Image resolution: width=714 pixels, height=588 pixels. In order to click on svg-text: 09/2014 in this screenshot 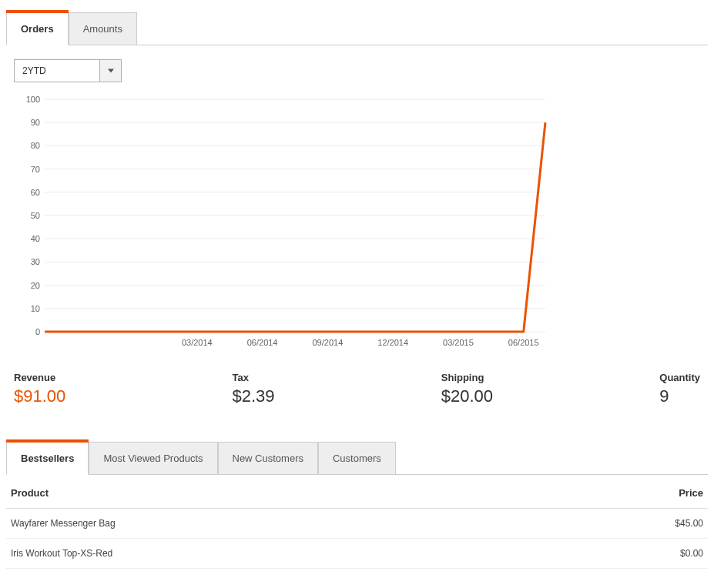, I will do `click(328, 342)`.